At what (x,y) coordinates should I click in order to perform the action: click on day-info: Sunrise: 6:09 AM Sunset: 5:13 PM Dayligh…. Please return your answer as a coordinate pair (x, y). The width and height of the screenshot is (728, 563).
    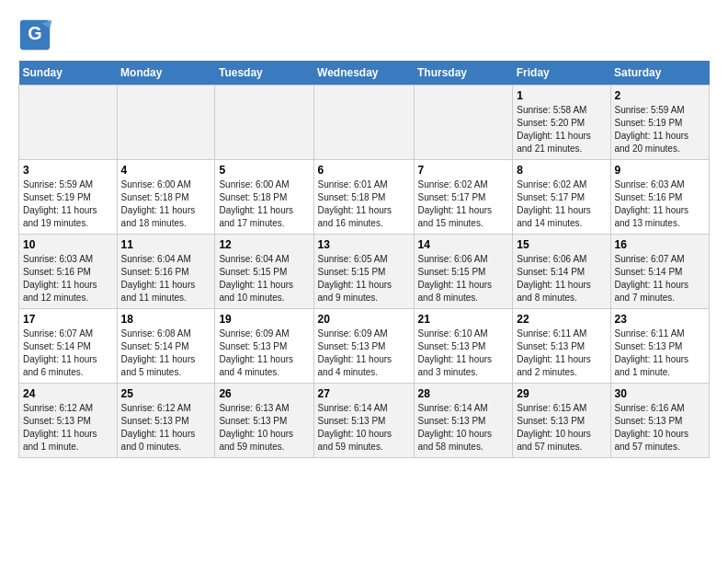
    Looking at the image, I should click on (264, 353).